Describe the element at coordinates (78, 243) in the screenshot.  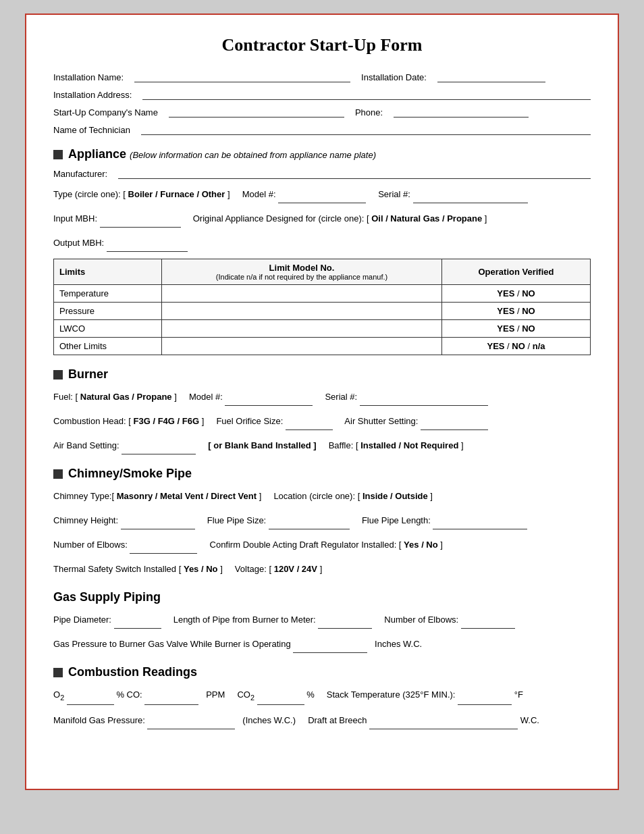
I see `output-label: Output MBH:` at that location.